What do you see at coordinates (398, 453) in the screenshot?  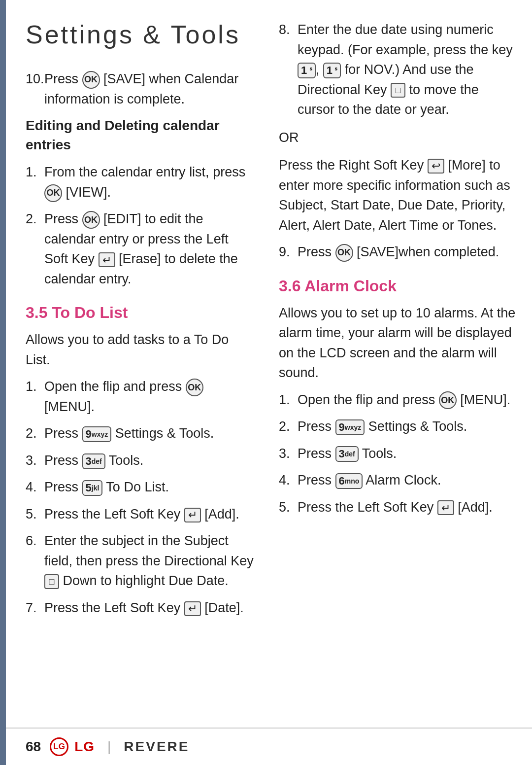 I see `alarm-step-3: 3. Press 3def Tools.` at bounding box center [398, 453].